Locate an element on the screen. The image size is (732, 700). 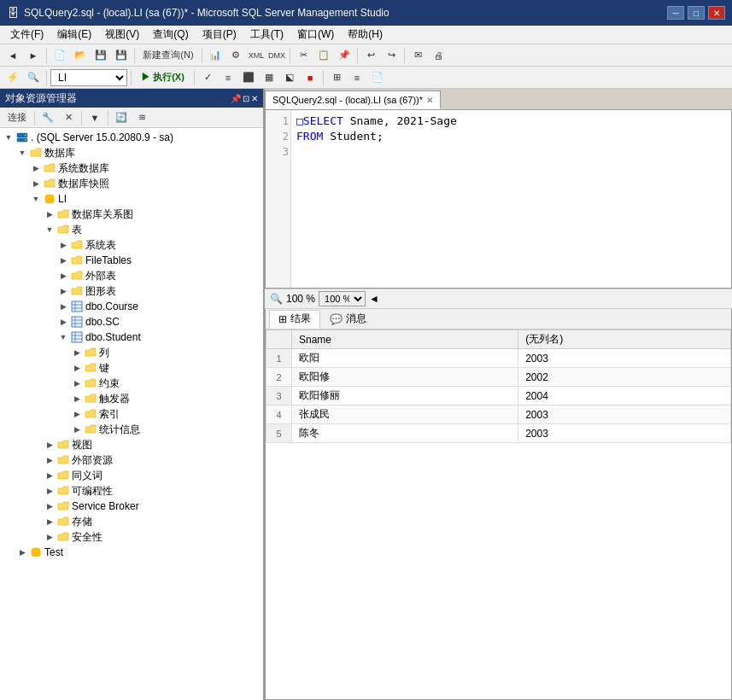
nav-back-button: ◄ is located at coordinates (13, 55).